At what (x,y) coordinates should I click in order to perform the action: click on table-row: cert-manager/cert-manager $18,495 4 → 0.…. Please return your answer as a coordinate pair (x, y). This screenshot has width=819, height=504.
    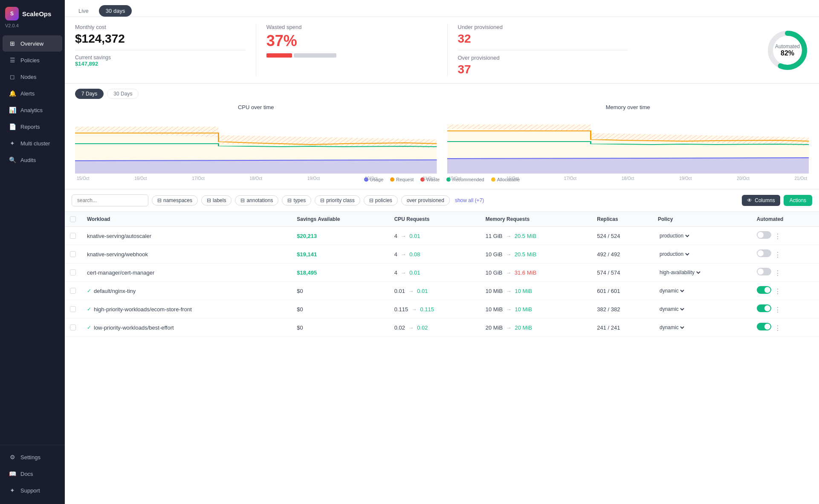
    Looking at the image, I should click on (442, 273).